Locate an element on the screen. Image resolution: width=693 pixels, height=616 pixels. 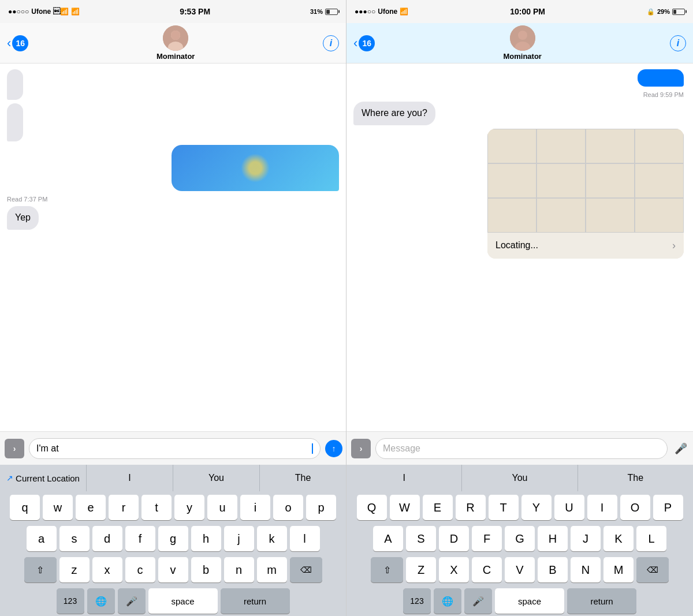
key-K: K is located at coordinates (619, 539).